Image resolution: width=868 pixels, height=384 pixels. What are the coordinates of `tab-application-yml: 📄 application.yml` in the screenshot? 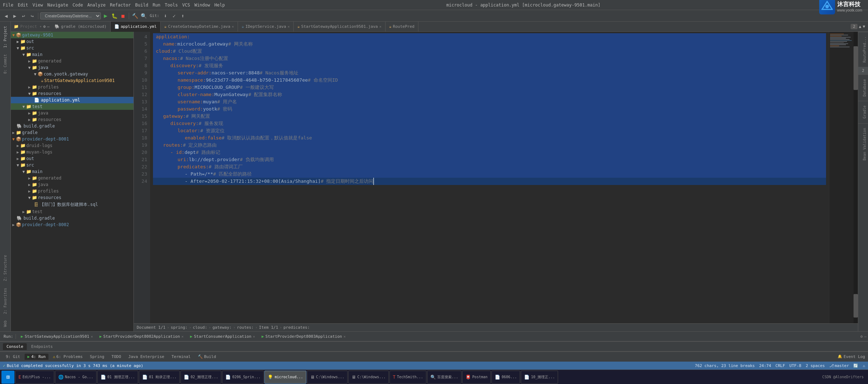 It's located at (136, 27).